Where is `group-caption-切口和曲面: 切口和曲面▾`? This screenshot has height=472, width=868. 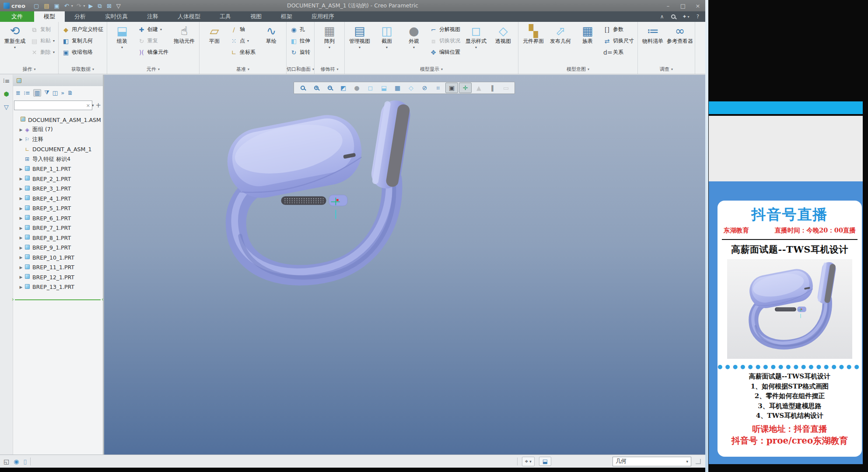 group-caption-切口和曲面: 切口和曲面▾ is located at coordinates (300, 69).